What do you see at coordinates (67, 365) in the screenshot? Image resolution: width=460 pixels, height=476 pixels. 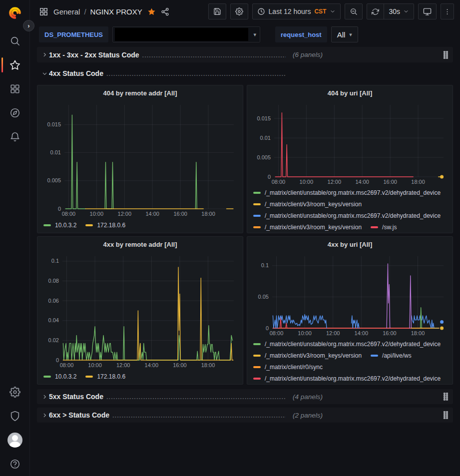 I see `svg-text: 08:00` at bounding box center [67, 365].